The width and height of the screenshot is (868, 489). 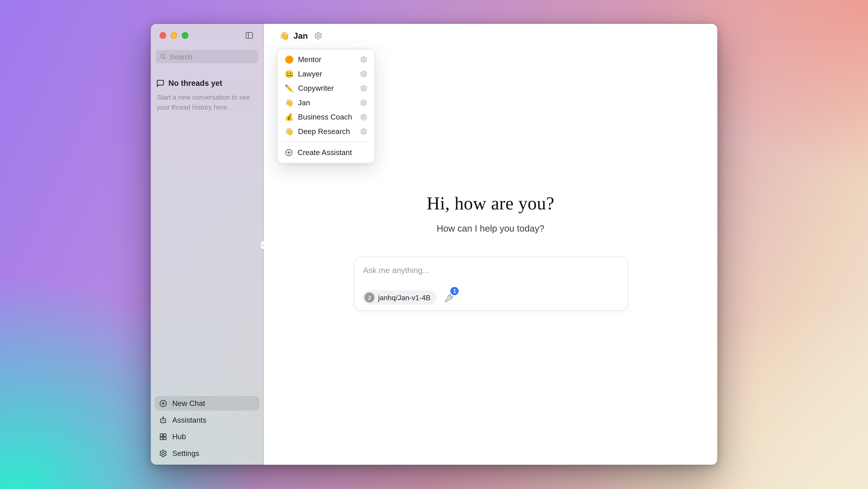 I want to click on assistant-label: Lawyer, so click(x=327, y=73).